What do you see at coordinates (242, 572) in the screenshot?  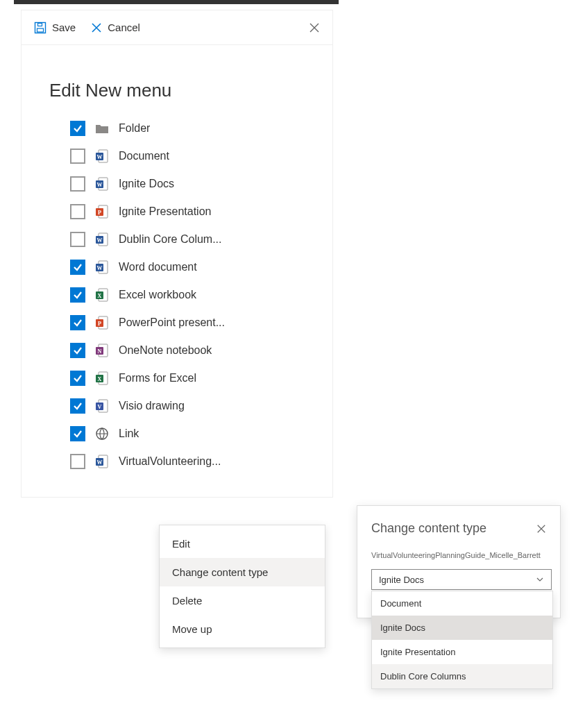 I see `ctx-change-content-type: Change content type` at bounding box center [242, 572].